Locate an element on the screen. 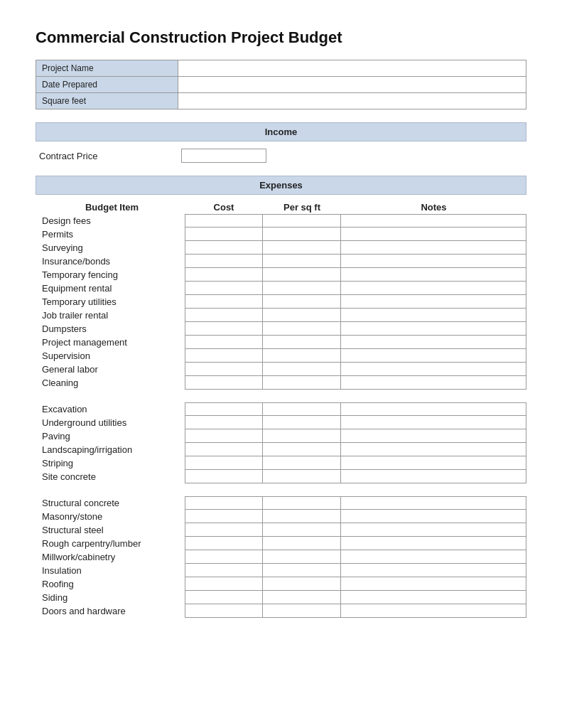 Image resolution: width=562 pixels, height=728 pixels. table-row: Doors and hardware is located at coordinates (283, 611).